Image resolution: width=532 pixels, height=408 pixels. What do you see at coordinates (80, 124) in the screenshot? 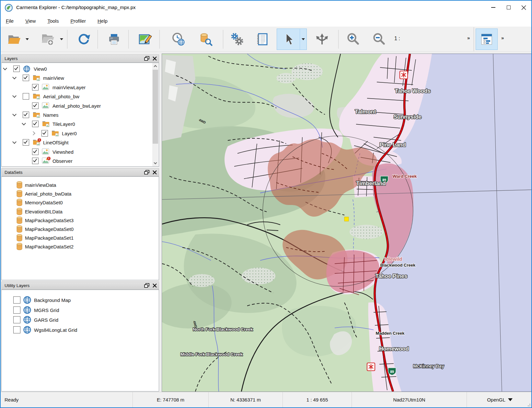
I see `layer-tree-item-TileLayer0: TileLayer0` at bounding box center [80, 124].